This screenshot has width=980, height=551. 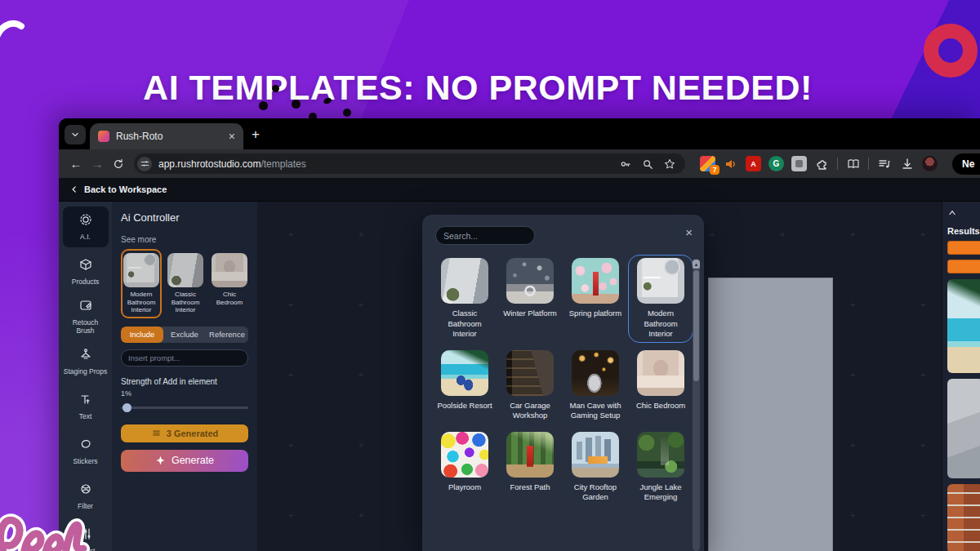 I want to click on generated-count-button: 3 Generated, so click(x=185, y=433).